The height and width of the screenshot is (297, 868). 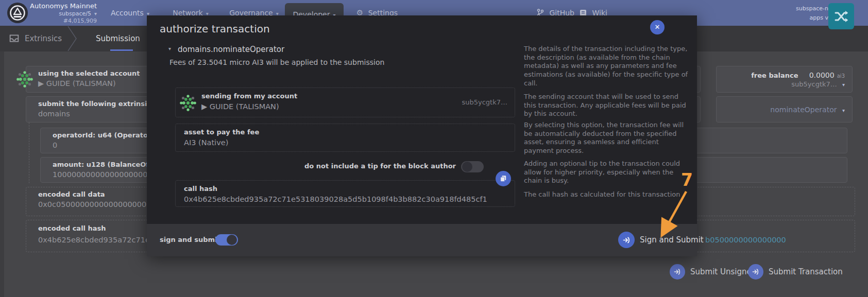 I want to click on sending-help-text: The sending account that will be used to…, so click(x=607, y=106).